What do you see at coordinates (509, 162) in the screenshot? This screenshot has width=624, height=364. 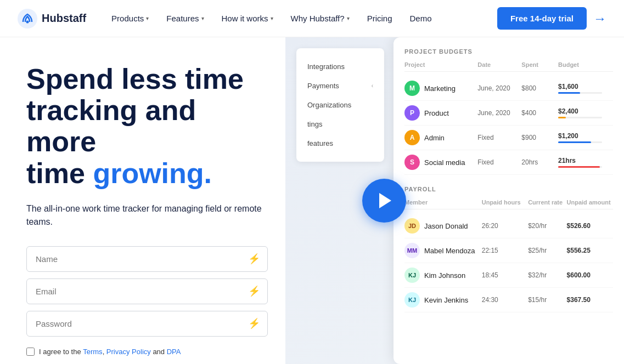 I see `project-row-social-media: S Social media Fixed 20hrs 21hrs` at bounding box center [509, 162].